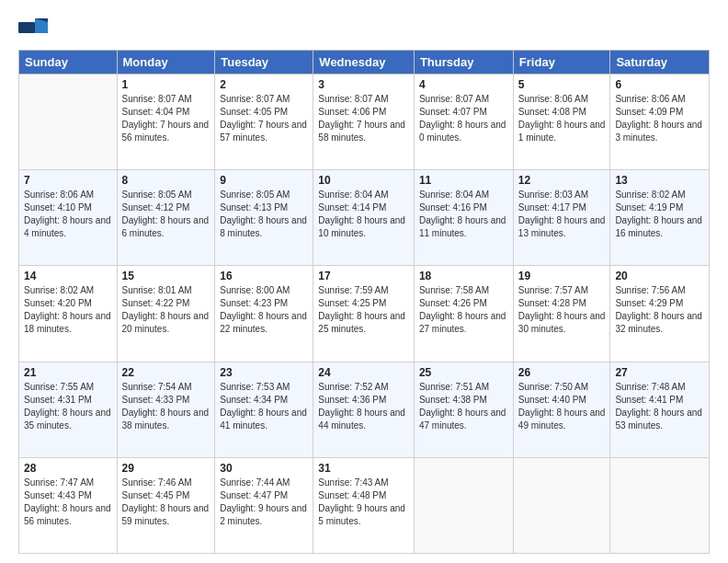  What do you see at coordinates (563, 226) in the screenshot?
I see `daylight: Daylight: 8 hours and 13 minutes.` at bounding box center [563, 226].